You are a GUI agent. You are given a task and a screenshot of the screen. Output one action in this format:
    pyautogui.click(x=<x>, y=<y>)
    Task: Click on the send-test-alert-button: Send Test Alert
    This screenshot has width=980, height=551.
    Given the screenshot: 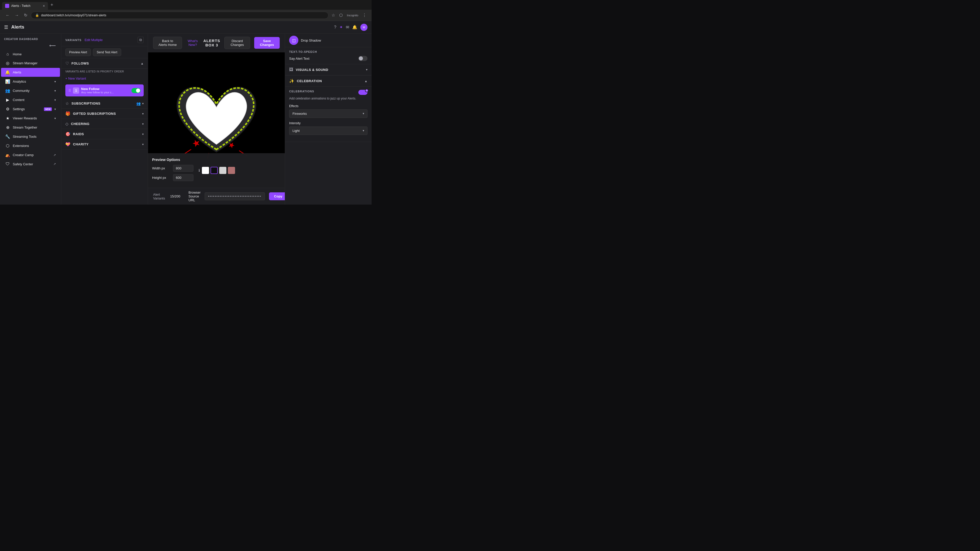 What is the action you would take?
    pyautogui.click(x=107, y=52)
    